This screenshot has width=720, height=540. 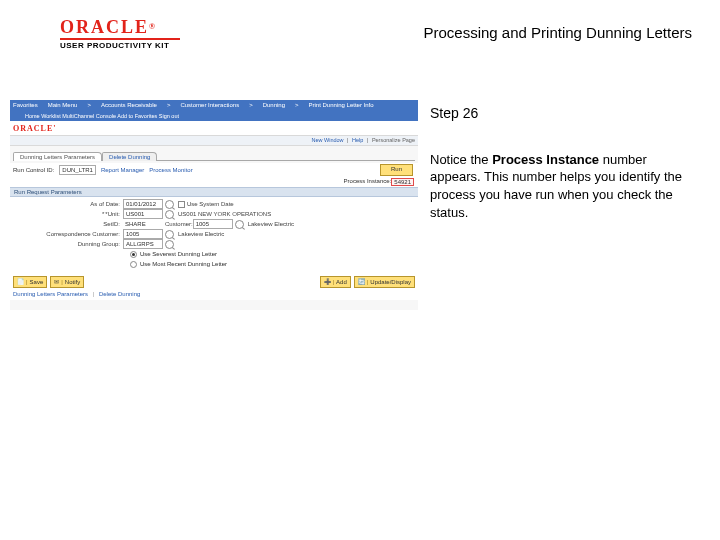 I want to click on setid-value: SHARE, so click(x=142, y=224).